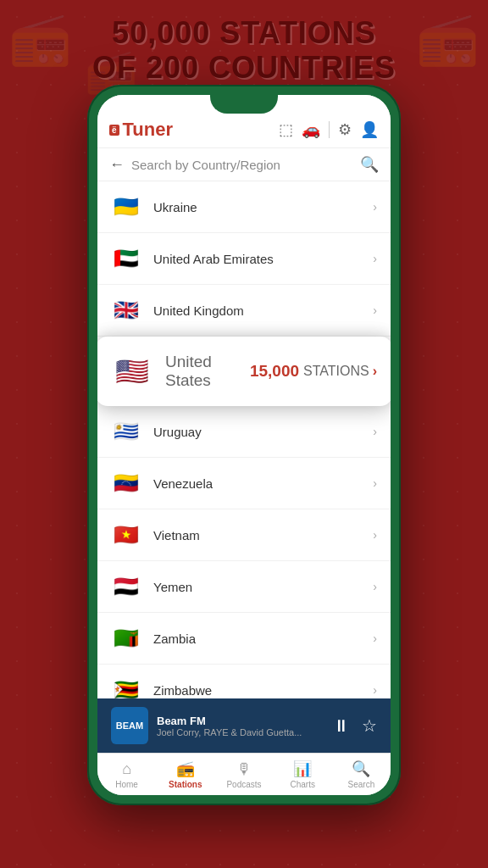 This screenshot has width=488, height=868. What do you see at coordinates (244, 770) in the screenshot?
I see `podcasts-icon: 🎙` at bounding box center [244, 770].